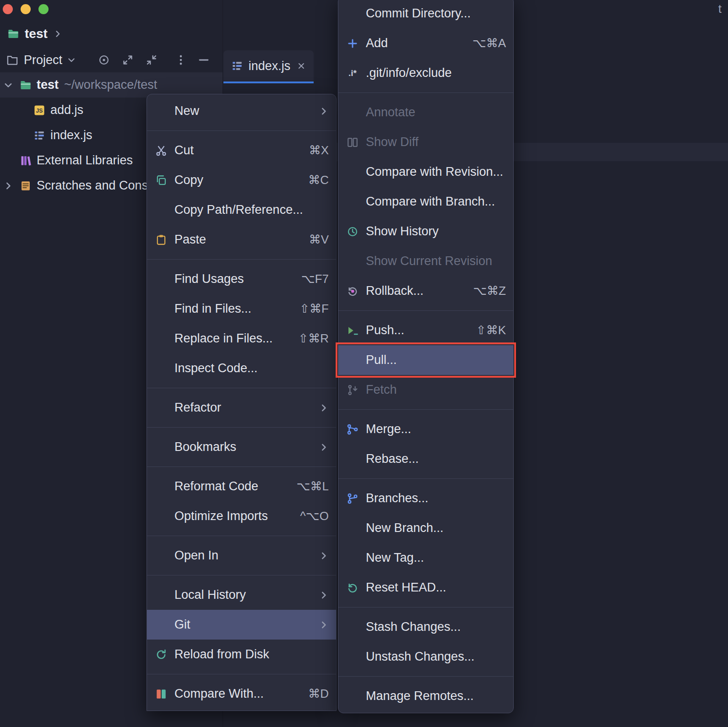  What do you see at coordinates (35, 34) in the screenshot?
I see `breadcrumb: test` at bounding box center [35, 34].